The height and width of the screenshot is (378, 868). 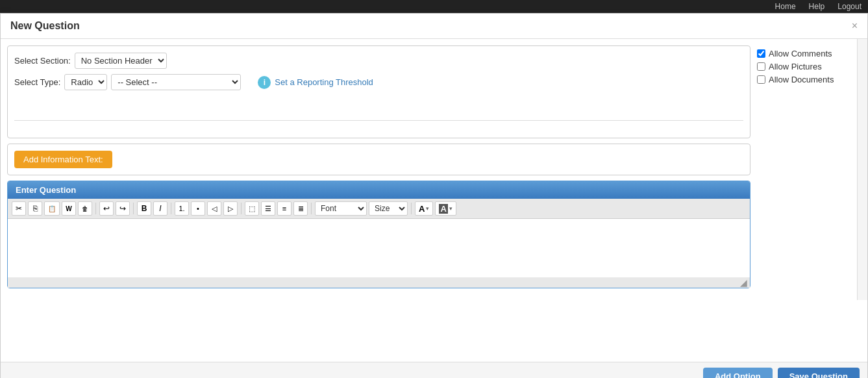 I want to click on undo-button: ↩, so click(x=106, y=208).